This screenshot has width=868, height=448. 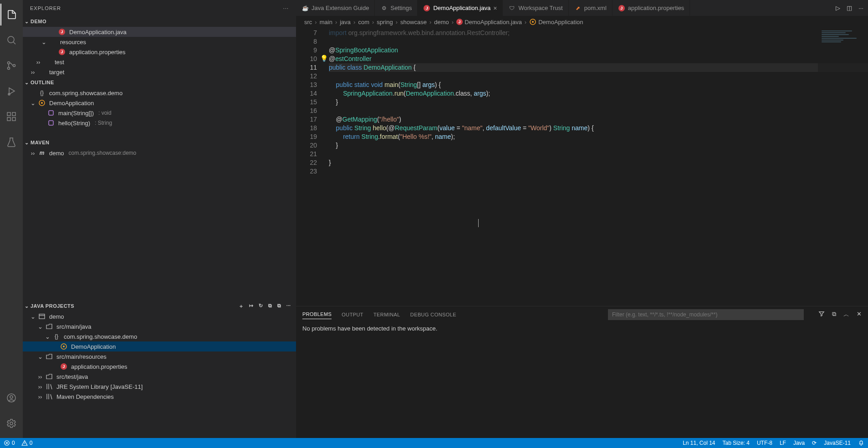 I want to click on explorer-icon, so click(x=11, y=15).